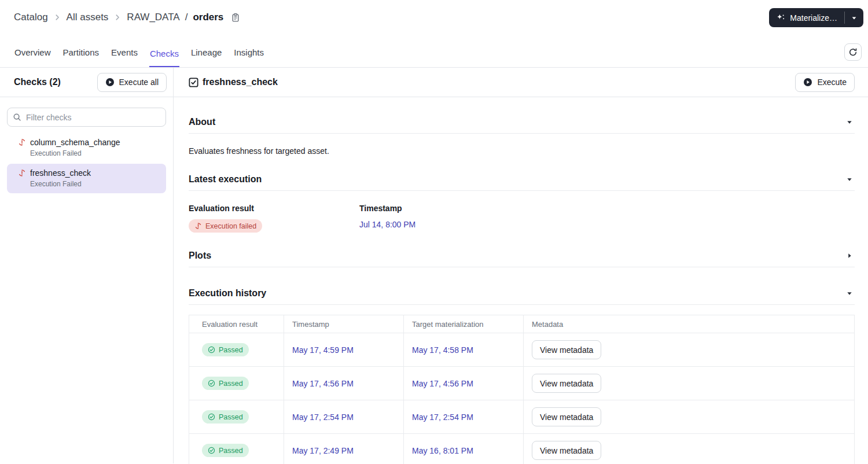 The image size is (868, 464). I want to click on execute-all-label: Execute all, so click(139, 82).